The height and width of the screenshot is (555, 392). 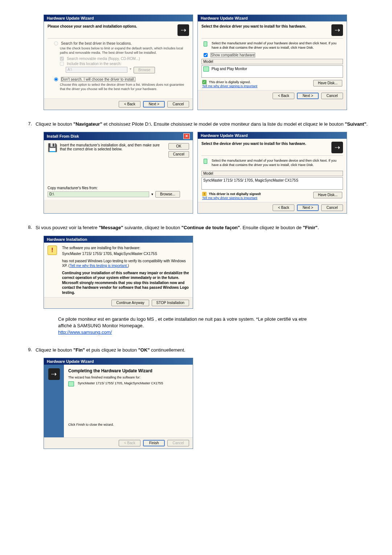 What do you see at coordinates (98, 194) in the screenshot?
I see `copy-from-input: D:\` at bounding box center [98, 194].